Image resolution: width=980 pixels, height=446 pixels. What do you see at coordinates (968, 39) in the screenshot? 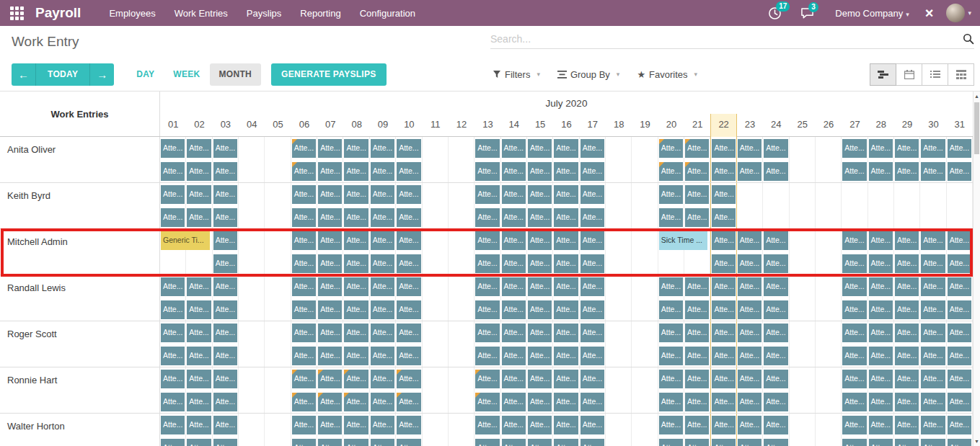
I see `search-icon` at bounding box center [968, 39].